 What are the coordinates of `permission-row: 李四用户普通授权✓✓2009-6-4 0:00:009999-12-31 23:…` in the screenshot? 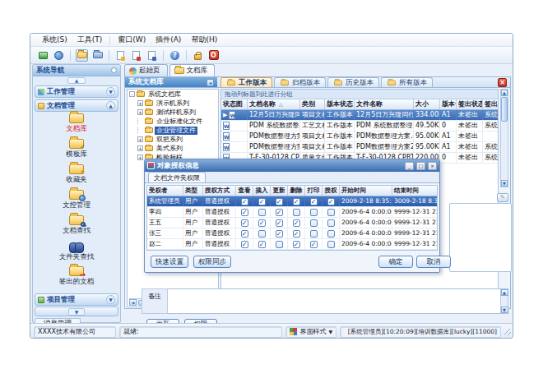 It's located at (292, 212).